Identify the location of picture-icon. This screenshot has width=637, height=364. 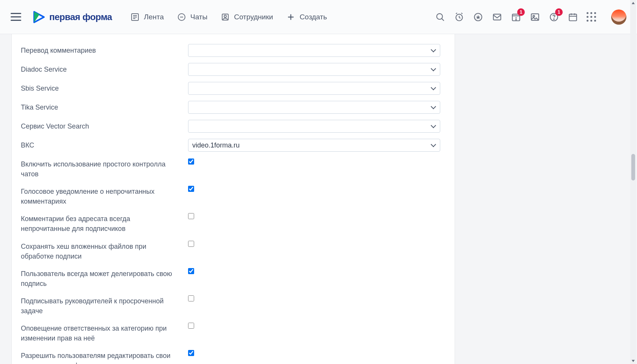
(535, 17).